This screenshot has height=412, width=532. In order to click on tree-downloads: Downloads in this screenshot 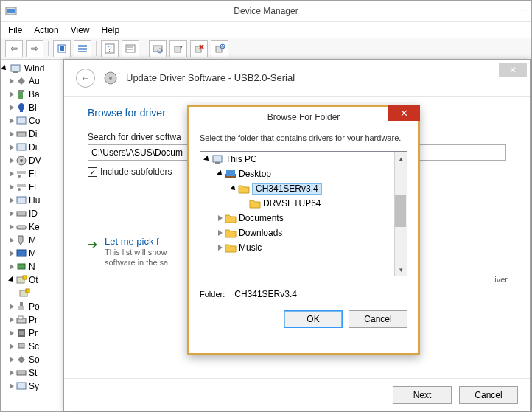, I will do `click(261, 233)`.